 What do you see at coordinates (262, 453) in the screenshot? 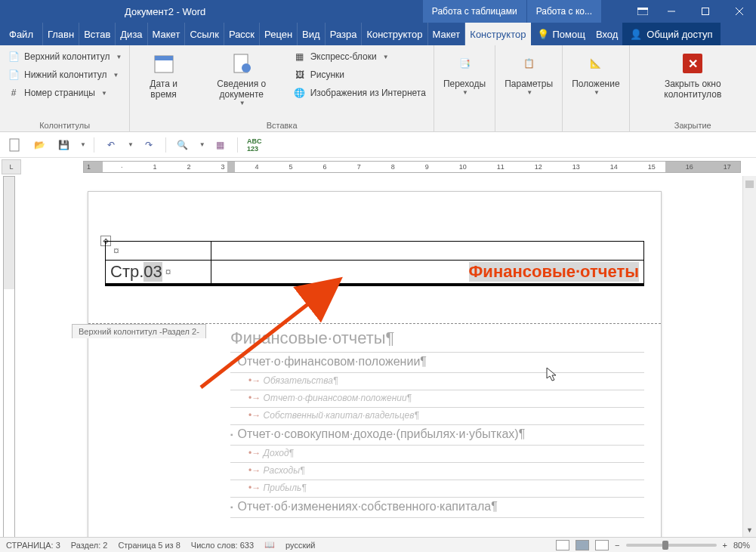
I see `list-item: Доход` at bounding box center [262, 453].